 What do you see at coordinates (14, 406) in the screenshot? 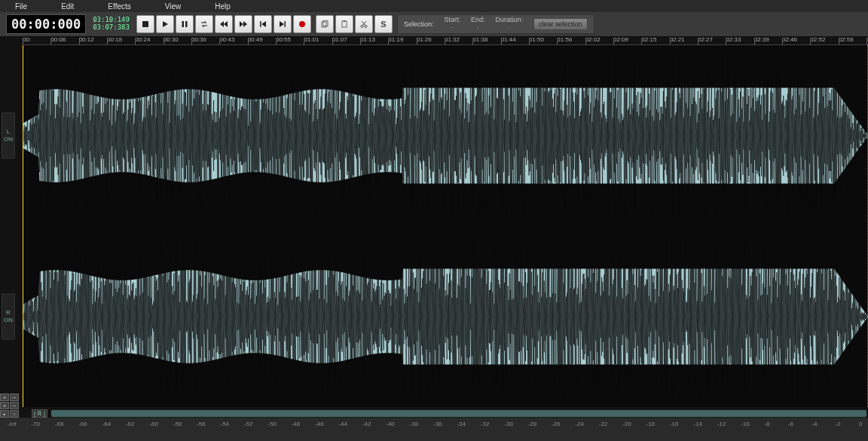
I see `zoom-out-h: −` at bounding box center [14, 406].